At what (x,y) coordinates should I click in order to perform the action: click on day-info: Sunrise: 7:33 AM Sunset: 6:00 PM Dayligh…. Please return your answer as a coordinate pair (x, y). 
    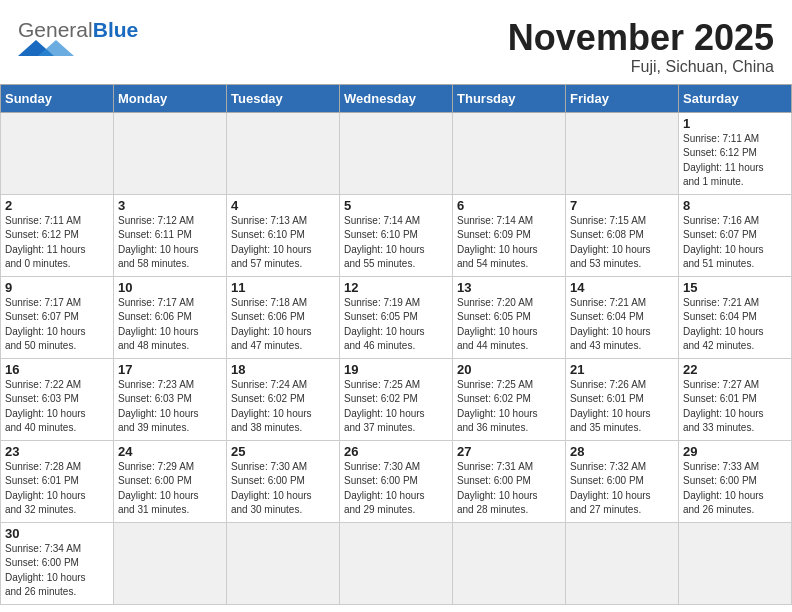
    Looking at the image, I should click on (735, 489).